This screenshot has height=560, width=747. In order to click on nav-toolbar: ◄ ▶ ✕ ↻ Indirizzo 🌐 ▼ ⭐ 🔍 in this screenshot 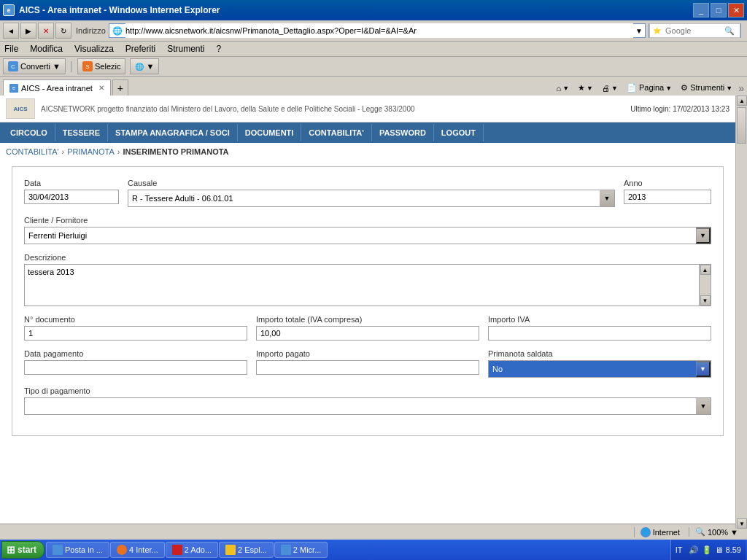, I will do `click(374, 31)`.